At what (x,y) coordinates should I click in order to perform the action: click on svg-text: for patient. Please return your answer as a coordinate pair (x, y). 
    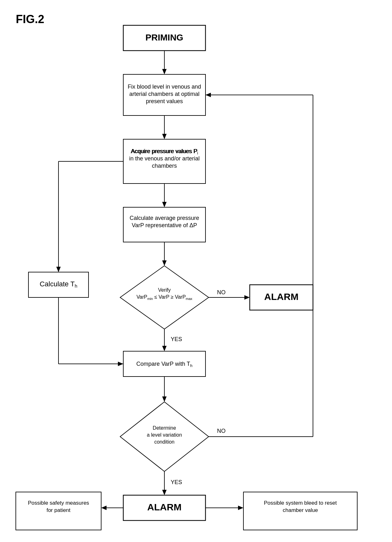
    Looking at the image, I should click on (58, 510).